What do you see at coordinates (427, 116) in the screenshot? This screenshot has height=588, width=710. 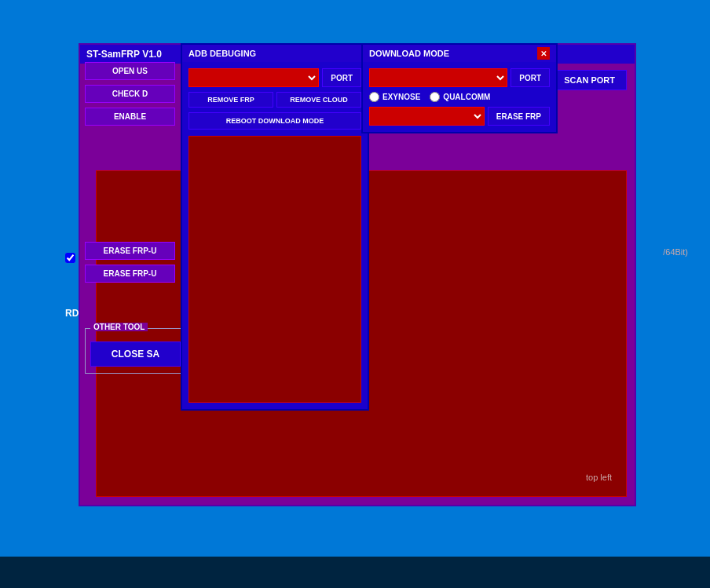 I see `erase-select` at bounding box center [427, 116].